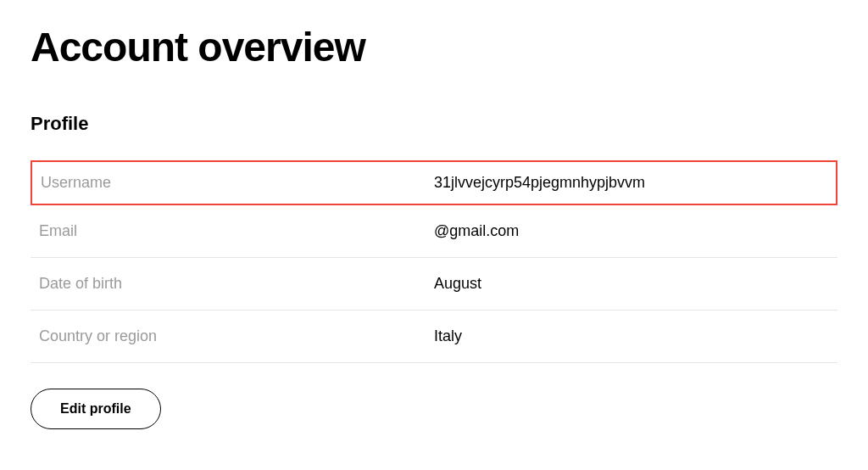 The image size is (868, 470). I want to click on row-dob: Date of birth August, so click(434, 284).